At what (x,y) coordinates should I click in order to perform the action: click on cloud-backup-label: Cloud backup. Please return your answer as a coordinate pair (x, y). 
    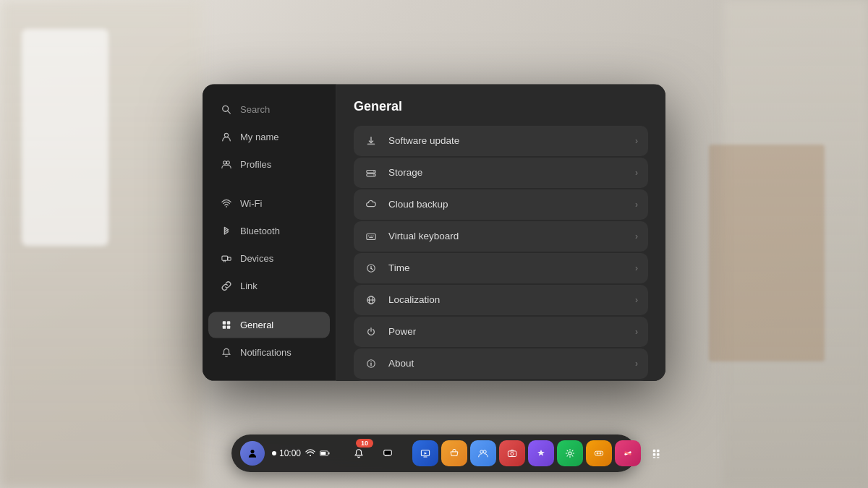
    Looking at the image, I should click on (506, 204).